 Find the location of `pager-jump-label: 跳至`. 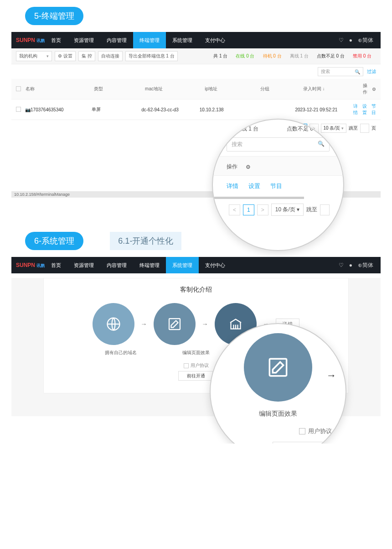

pager-jump-label: 跳至 is located at coordinates (353, 128).